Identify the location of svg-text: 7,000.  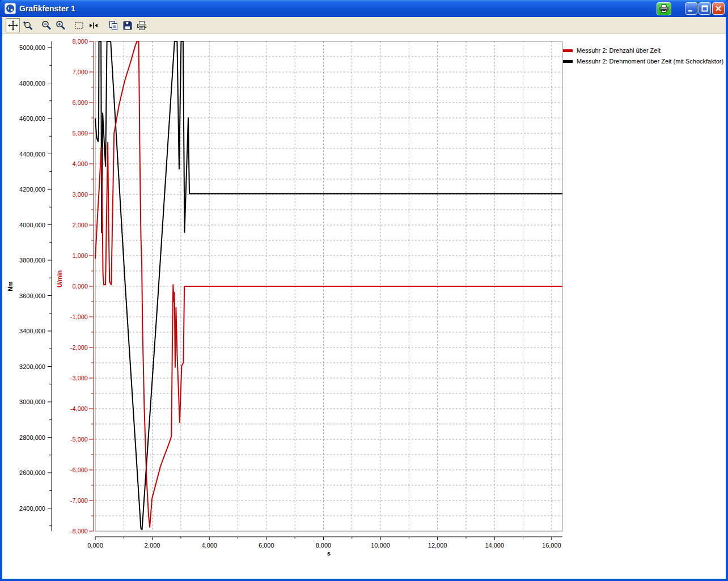
(80, 72).